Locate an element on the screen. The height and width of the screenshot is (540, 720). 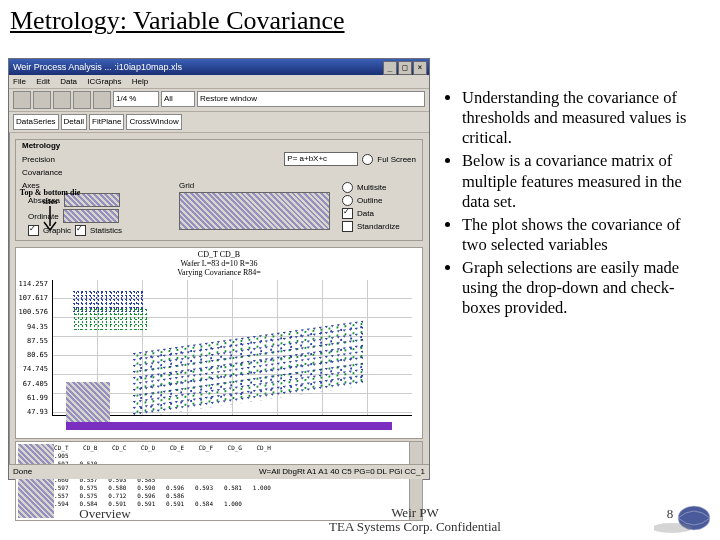
opt-standardize: Standardize is located at coordinates (378, 226).